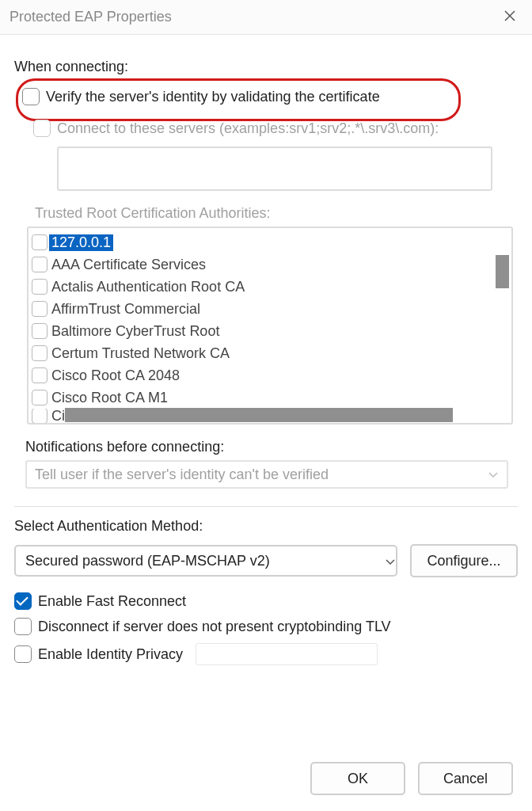 The height and width of the screenshot is (811, 532). I want to click on auth-method-select: Secured password (EAP-MSCHAP v2), so click(206, 561).